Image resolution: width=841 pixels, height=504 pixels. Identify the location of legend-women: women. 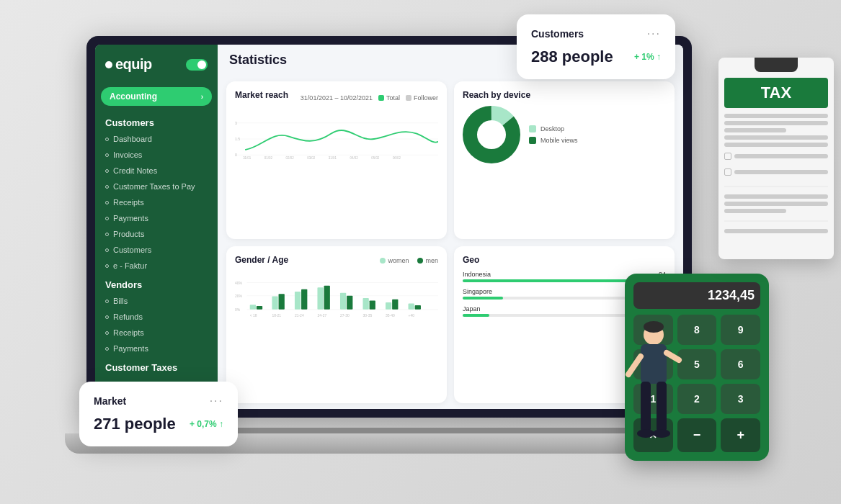
(394, 261).